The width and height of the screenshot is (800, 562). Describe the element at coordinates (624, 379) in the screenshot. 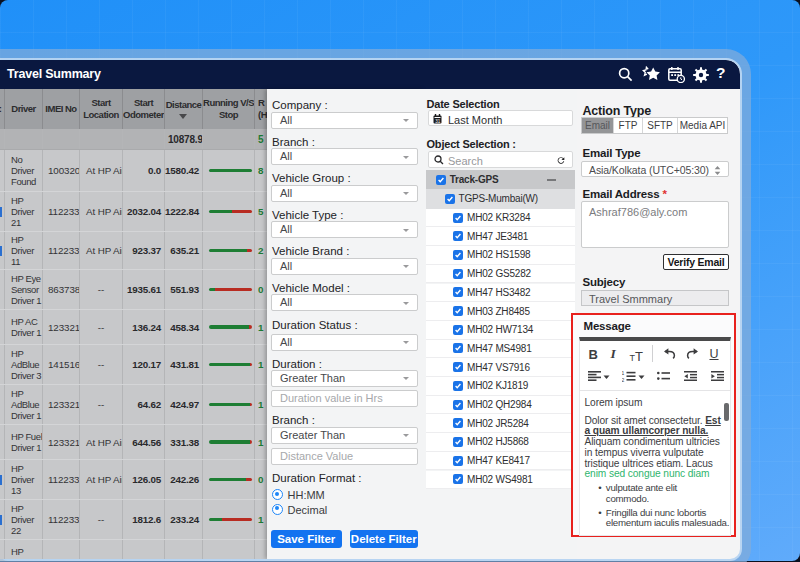

I see `svg-text: 2` at that location.